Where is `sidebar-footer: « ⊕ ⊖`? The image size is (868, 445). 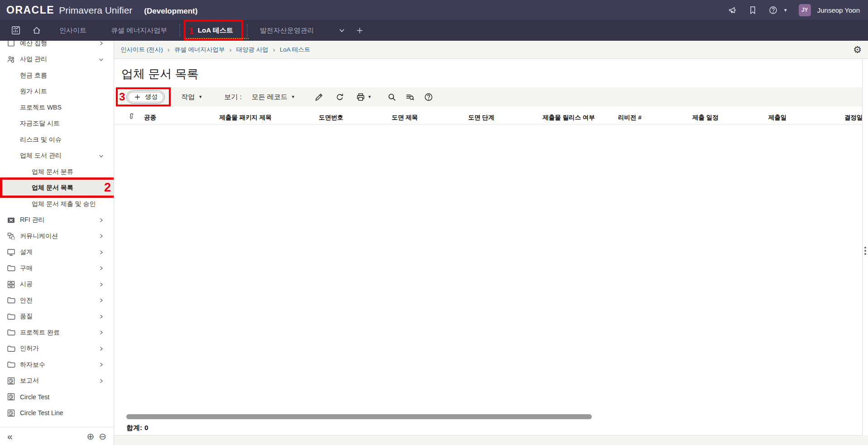
sidebar-footer: « ⊕ ⊖ is located at coordinates (57, 436).